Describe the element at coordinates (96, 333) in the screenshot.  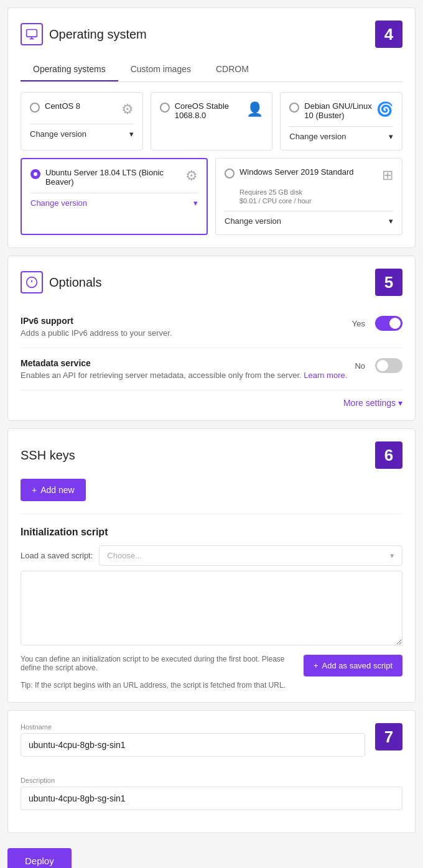
I see `ipv6-desc: Adds a public IPv6 address to your serve…` at that location.